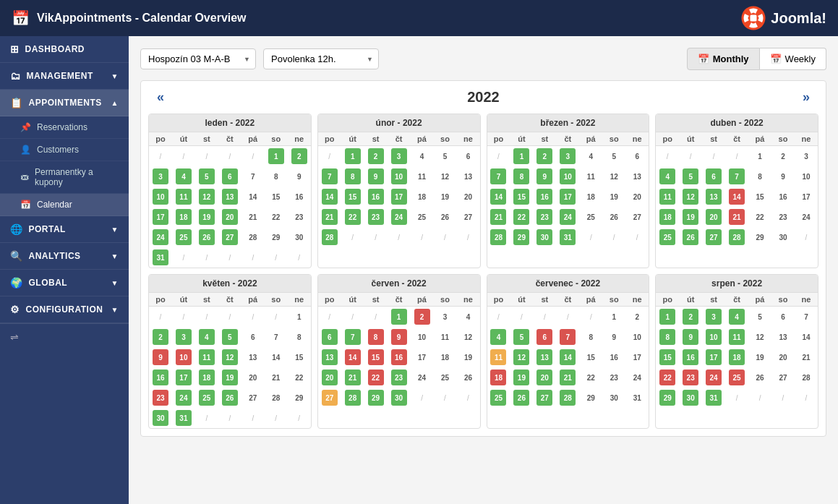 This screenshot has width=838, height=504. Describe the element at coordinates (64, 77) in the screenshot. I see `sidebar-item-management: 🗂 MANAGEMENT ▼` at that location.